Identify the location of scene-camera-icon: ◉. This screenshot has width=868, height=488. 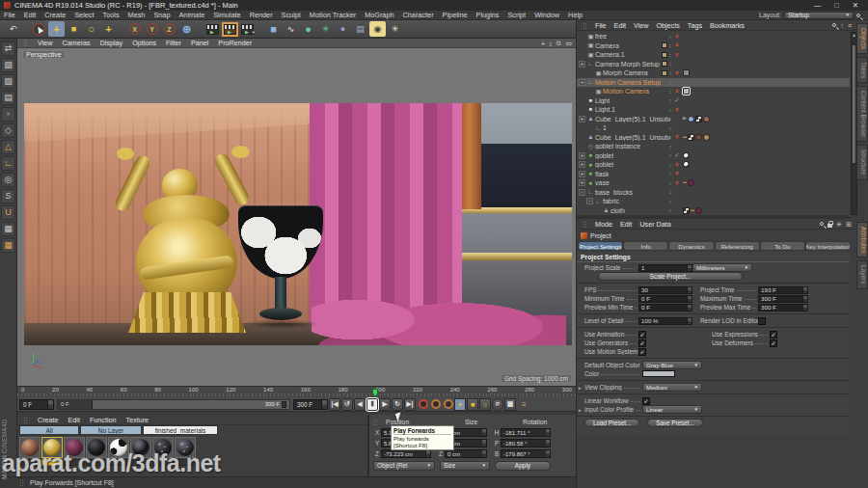
(378, 29).